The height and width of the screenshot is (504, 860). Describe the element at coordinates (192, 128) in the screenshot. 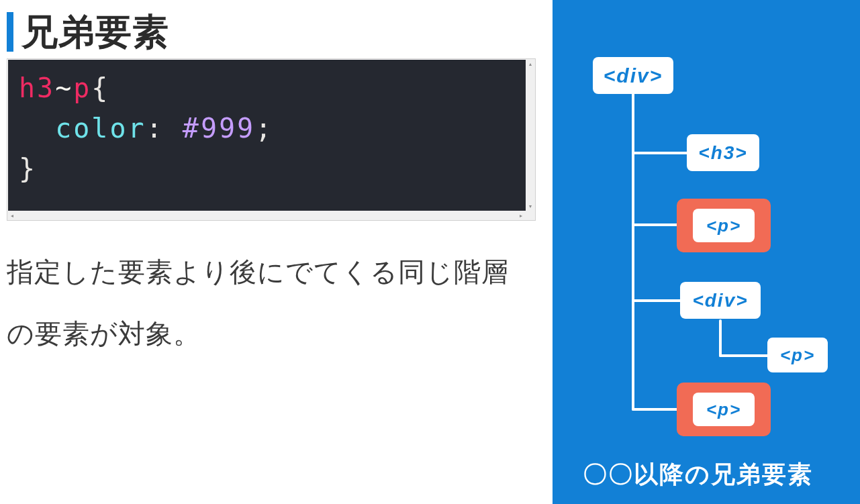

I see `code-token-hash: #` at that location.